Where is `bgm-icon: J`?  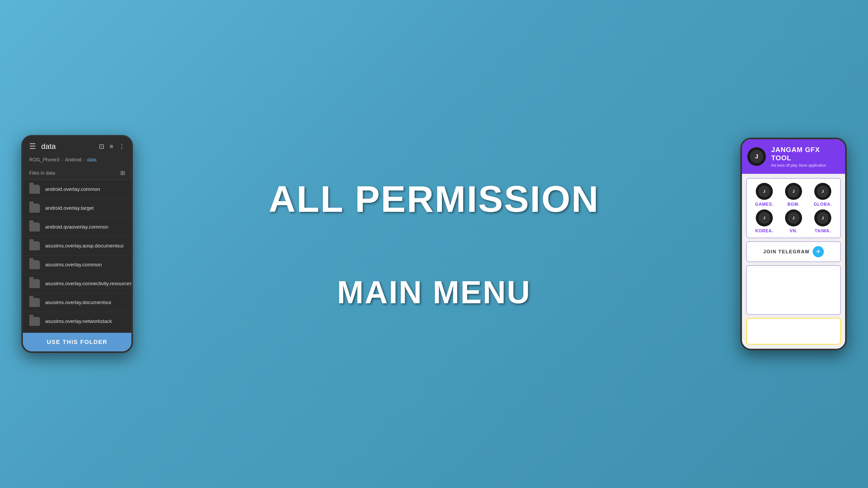
bgm-icon: J is located at coordinates (794, 191).